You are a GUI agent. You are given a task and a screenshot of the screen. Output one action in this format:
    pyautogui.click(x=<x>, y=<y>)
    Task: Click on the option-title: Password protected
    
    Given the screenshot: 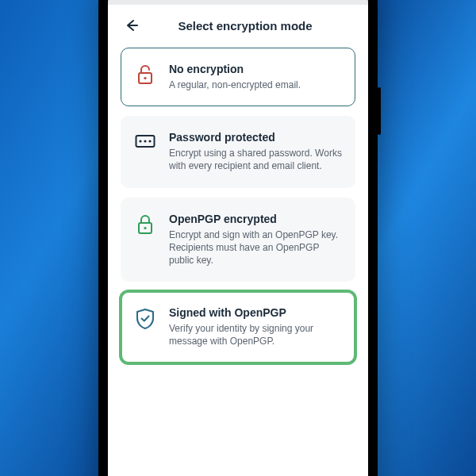 What is the action you would take?
    pyautogui.click(x=255, y=137)
    